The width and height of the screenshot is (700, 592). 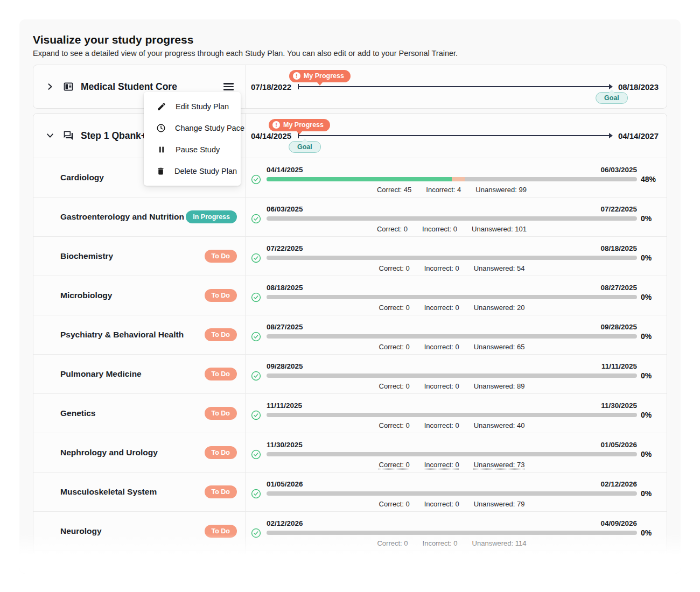 What do you see at coordinates (285, 287) in the screenshot?
I see `row-start-date: 08/18/2025` at bounding box center [285, 287].